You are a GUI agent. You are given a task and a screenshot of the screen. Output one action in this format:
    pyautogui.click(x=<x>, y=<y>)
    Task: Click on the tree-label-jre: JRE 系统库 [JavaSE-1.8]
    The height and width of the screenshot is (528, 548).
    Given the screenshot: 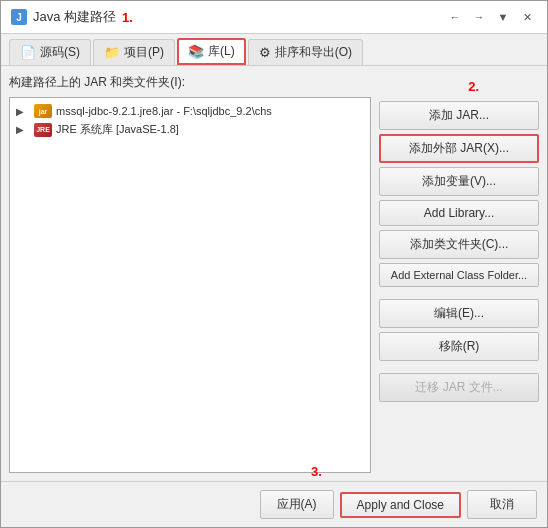 What is the action you would take?
    pyautogui.click(x=118, y=130)
    